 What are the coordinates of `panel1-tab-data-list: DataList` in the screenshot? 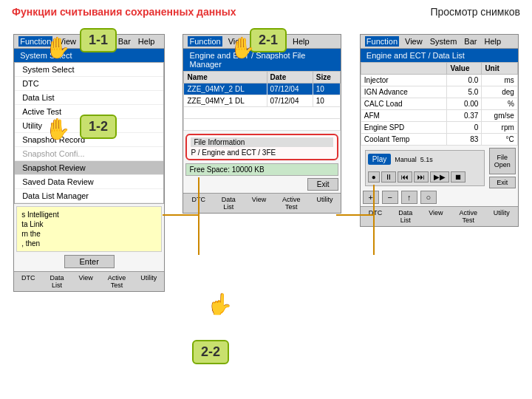 It's located at (58, 282).